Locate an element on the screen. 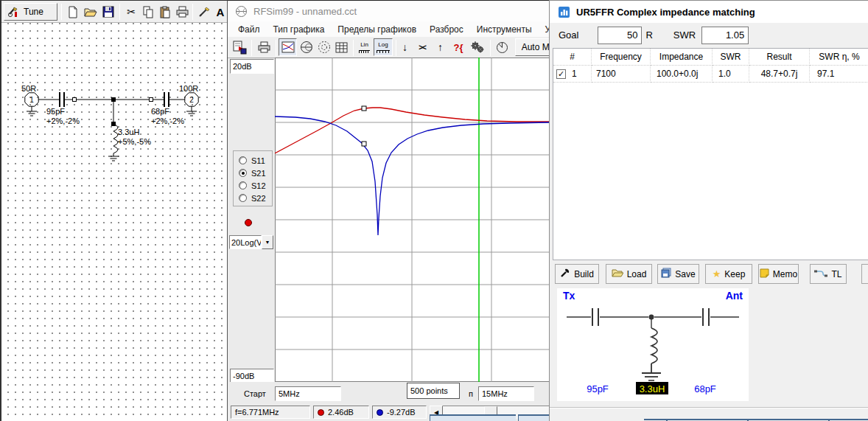 The width and height of the screenshot is (868, 421). match-cap1-label: 95pF is located at coordinates (598, 389).